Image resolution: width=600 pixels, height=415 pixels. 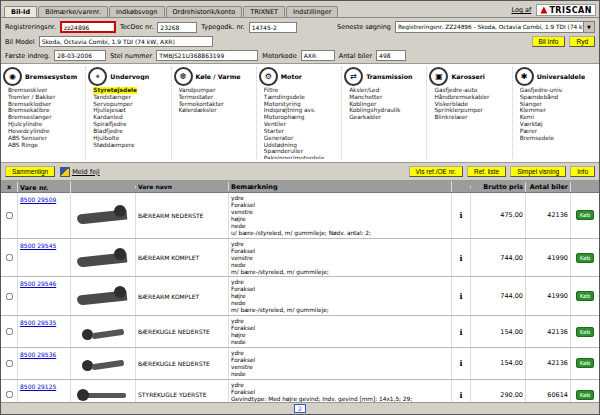 I want to click on simpel-visning-button: Simpel visning, so click(x=538, y=172).